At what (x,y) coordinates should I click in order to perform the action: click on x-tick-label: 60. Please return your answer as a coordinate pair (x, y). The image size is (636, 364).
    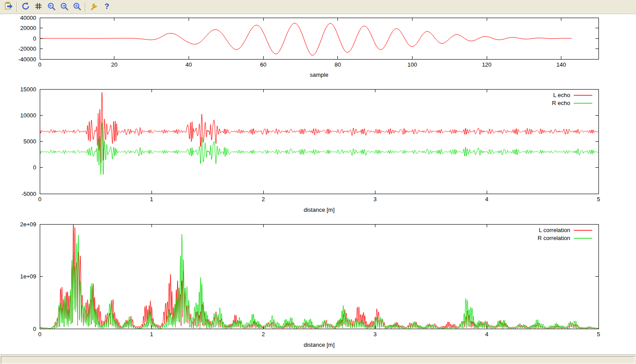
    Looking at the image, I should click on (263, 64).